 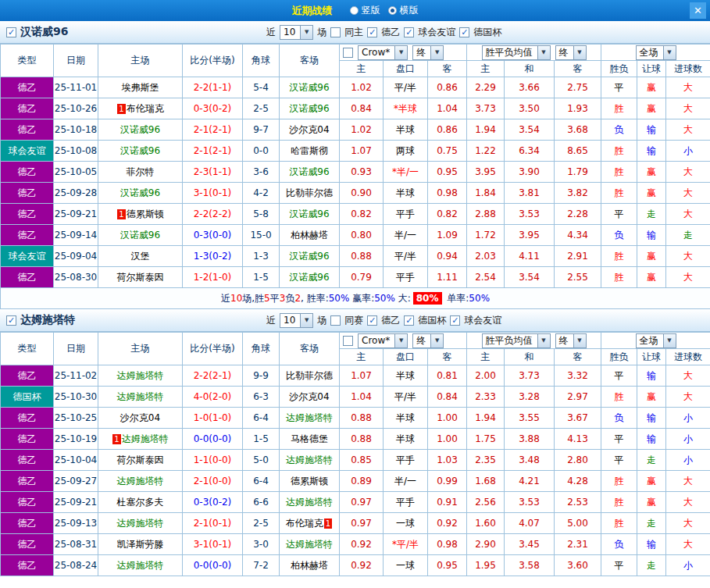 What do you see at coordinates (261, 503) in the screenshot?
I see `corners-cell: 6-6` at bounding box center [261, 503].